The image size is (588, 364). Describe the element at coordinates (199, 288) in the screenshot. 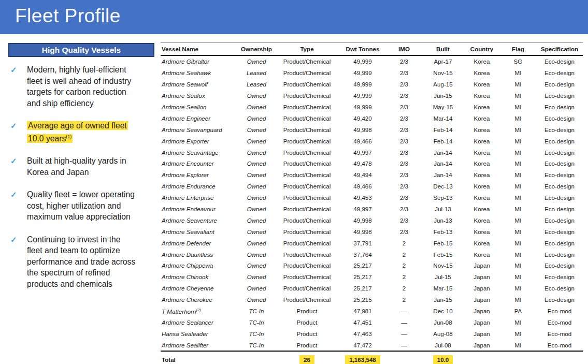

I see `cell-name: Ardmore Cheyenne` at that location.